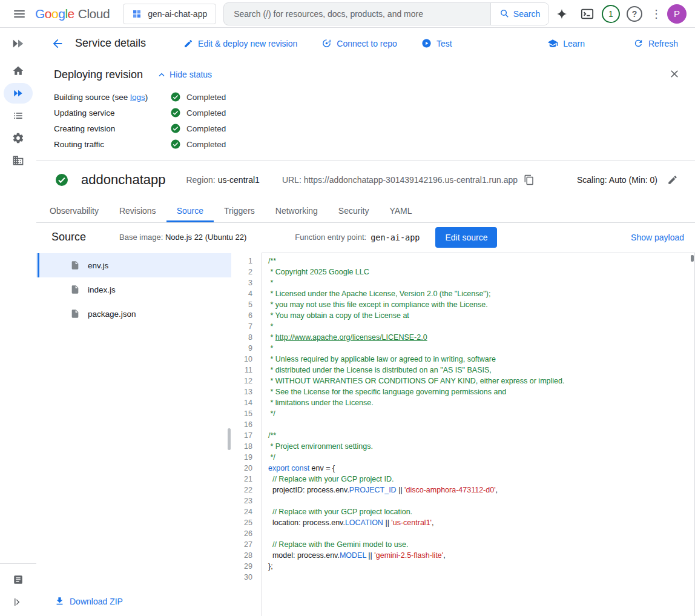 Image resolution: width=695 pixels, height=616 pixels. Describe the element at coordinates (190, 211) in the screenshot. I see `tab-source: Source` at that location.